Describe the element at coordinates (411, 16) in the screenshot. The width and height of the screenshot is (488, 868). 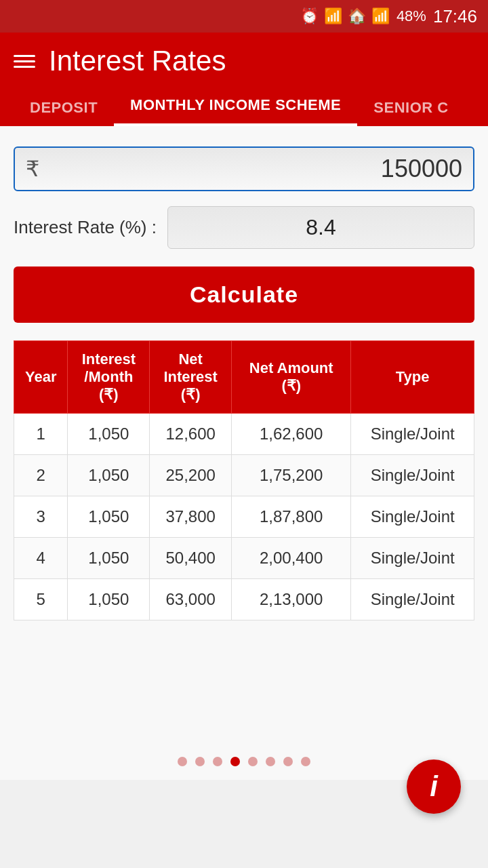
I see `battery-level: 48%` at that location.